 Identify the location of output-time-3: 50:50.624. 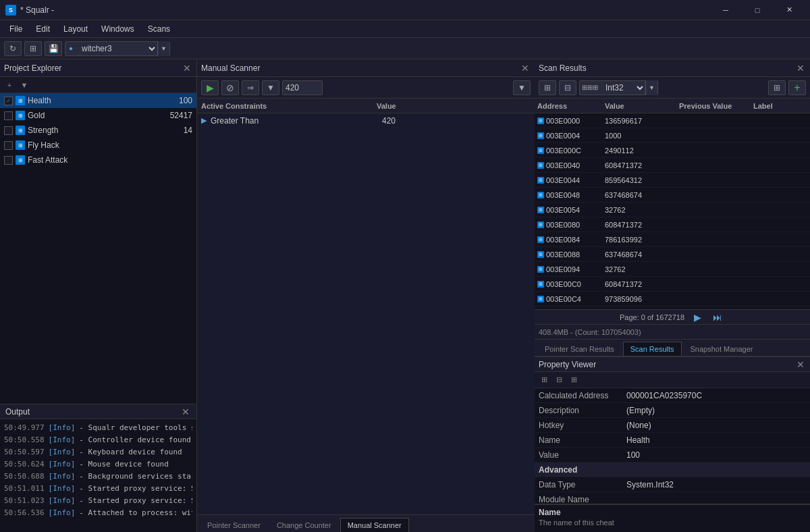
(24, 464).